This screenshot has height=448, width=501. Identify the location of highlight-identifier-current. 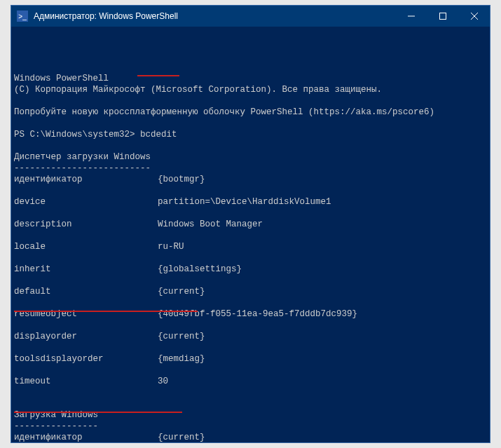
(106, 311).